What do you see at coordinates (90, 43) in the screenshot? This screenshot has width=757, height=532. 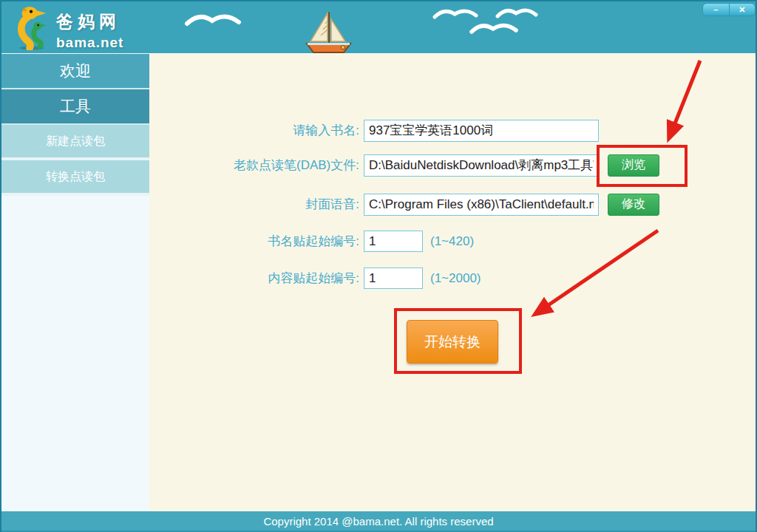 I see `brand-name-en: bama.net` at bounding box center [90, 43].